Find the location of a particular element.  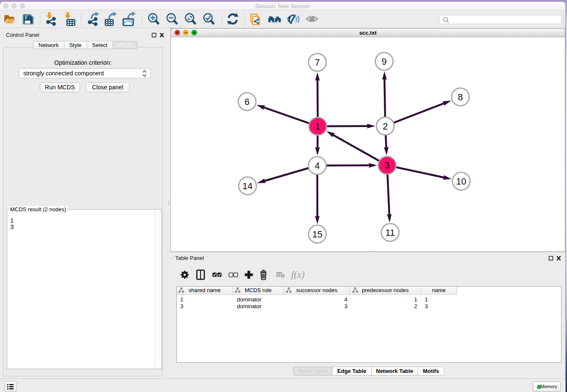

svg-text: 8 is located at coordinates (460, 97).